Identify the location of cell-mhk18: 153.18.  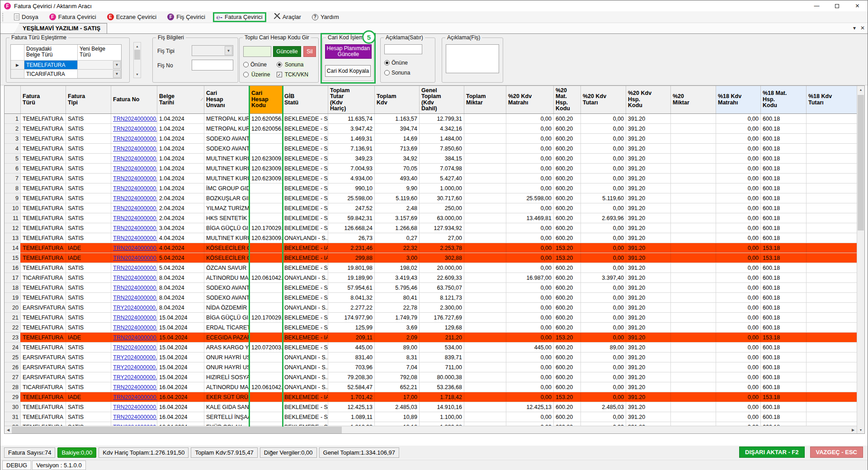
(784, 248).